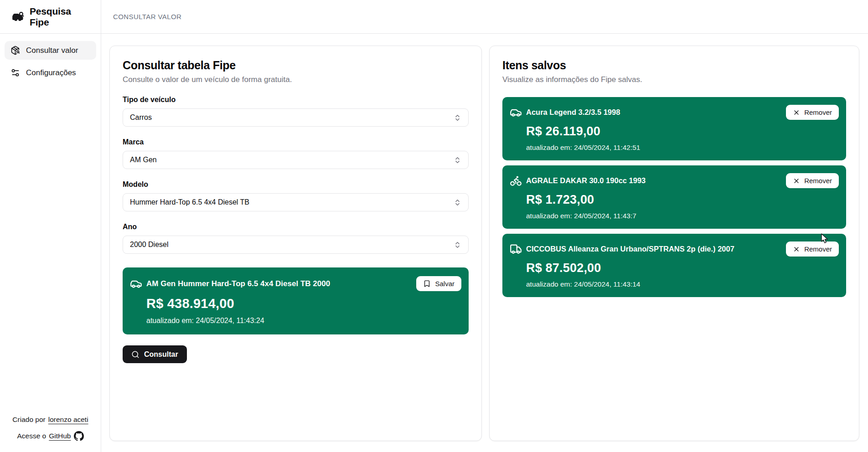  Describe the element at coordinates (295, 154) in the screenshot. I see `field-marca: Marca AM Gen` at that location.